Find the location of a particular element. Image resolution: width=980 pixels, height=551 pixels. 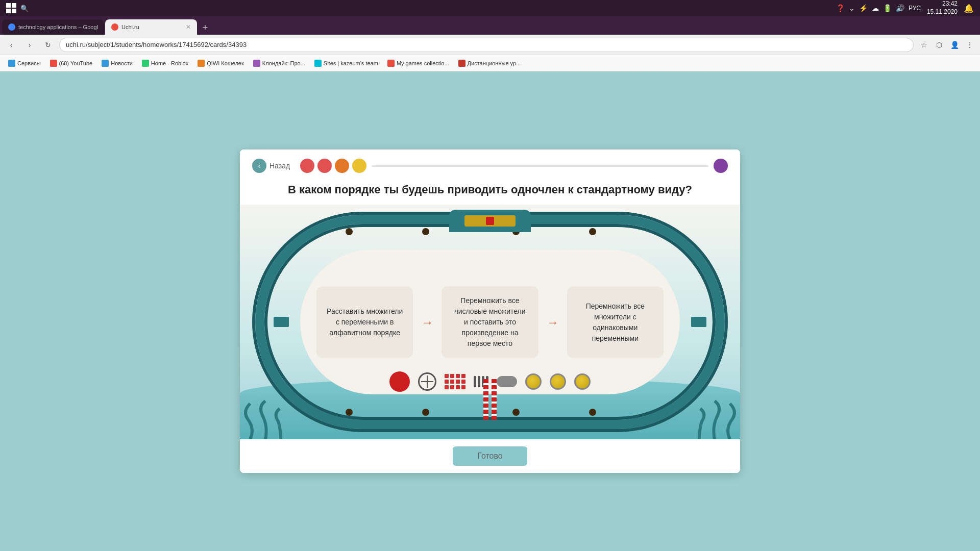

top-indicator is located at coordinates (490, 221).